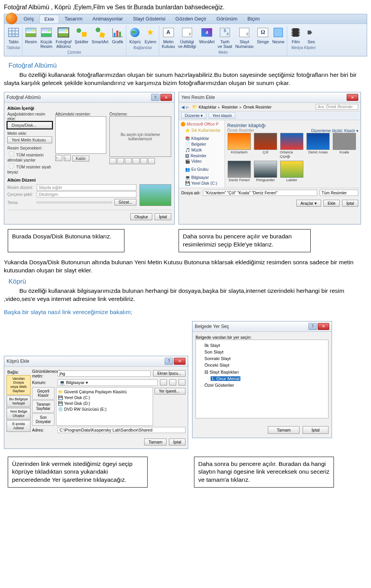 The width and height of the screenshot is (371, 588). What do you see at coordinates (104, 392) in the screenshot?
I see `list-item: 📁 Güvenli Çalışma Paylaşım Klasörü` at bounding box center [104, 392].